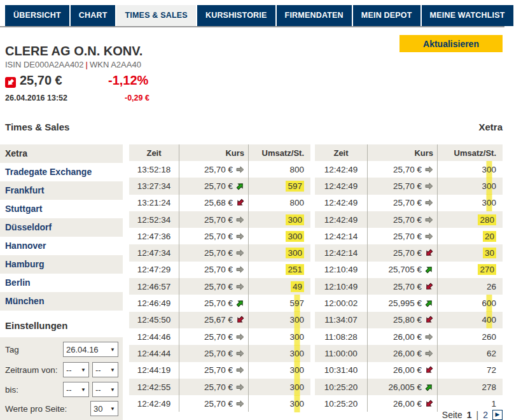 This screenshot has width=514, height=420. I want to click on trade-volume: 30, so click(469, 253).